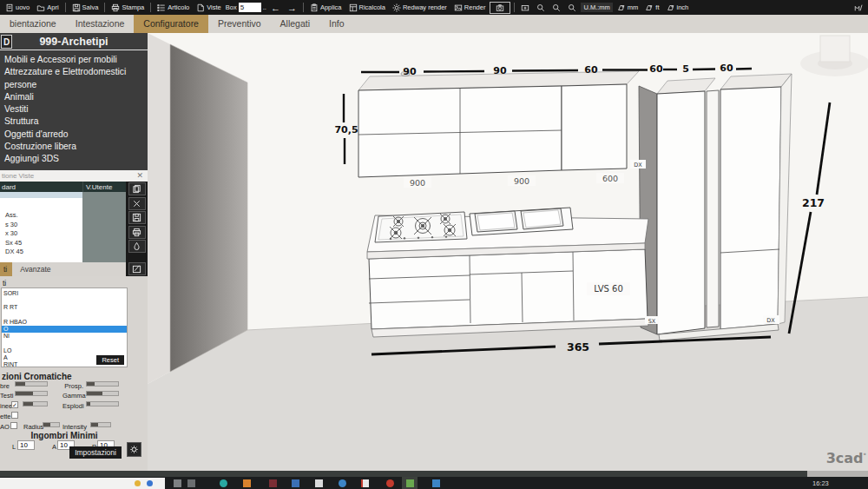 This screenshot has width=868, height=489. I want to click on view-row: DX 45, so click(42, 252).